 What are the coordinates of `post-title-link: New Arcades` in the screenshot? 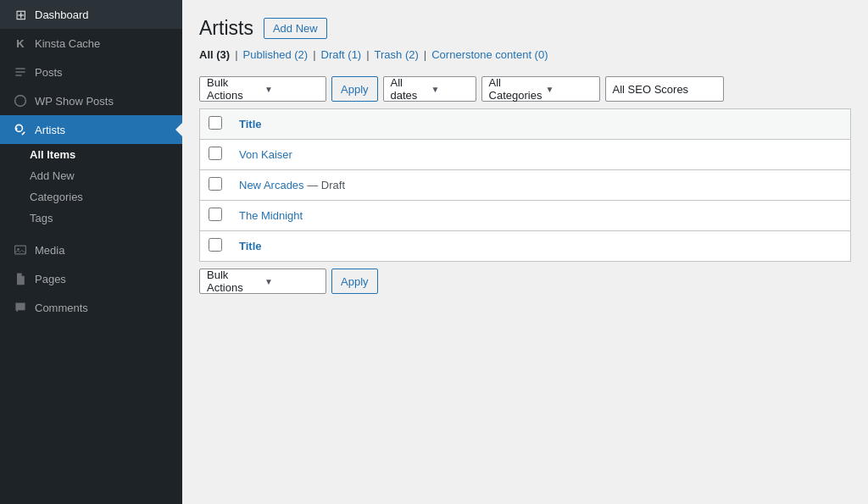 It's located at (271, 185).